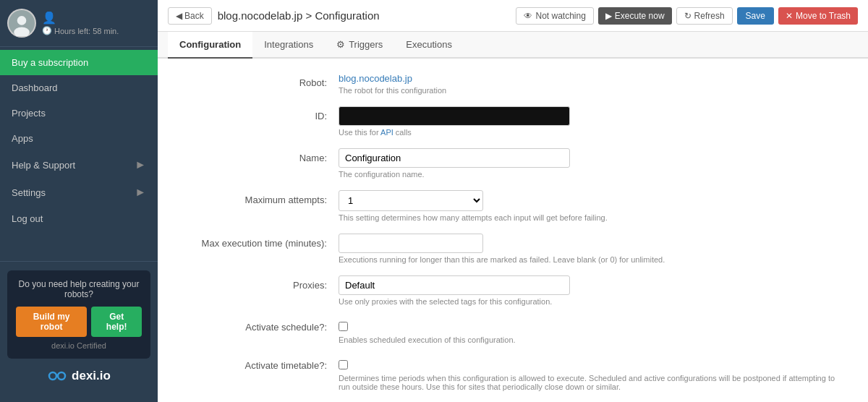 This screenshot has width=868, height=402. I want to click on sidebar-item-buy-subscription: Buy a subscription, so click(79, 62).